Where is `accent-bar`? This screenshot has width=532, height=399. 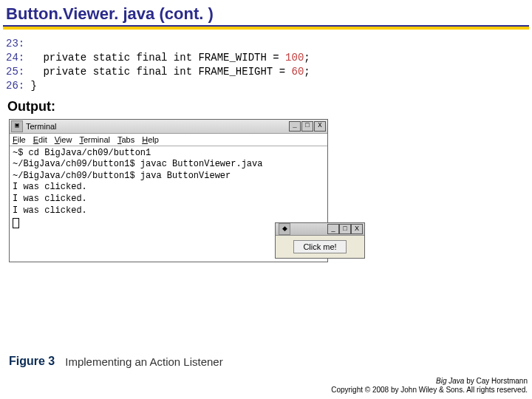
accent-bar is located at coordinates (266, 28).